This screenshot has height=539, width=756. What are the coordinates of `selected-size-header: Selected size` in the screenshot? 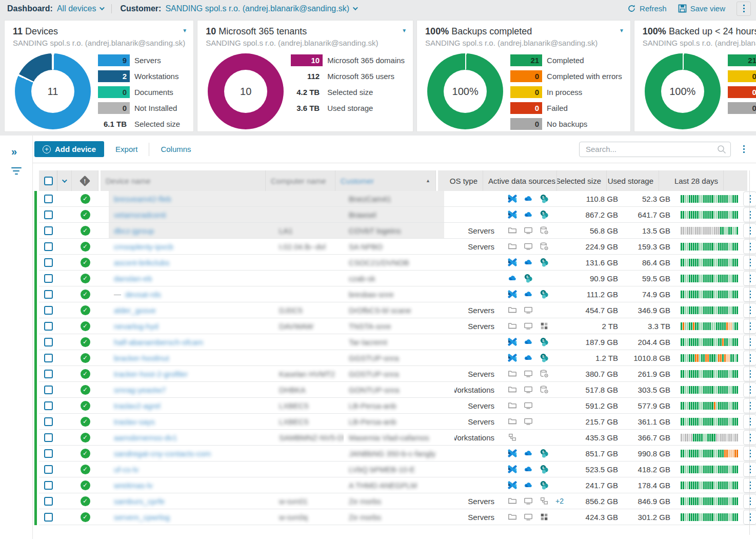 It's located at (582, 181).